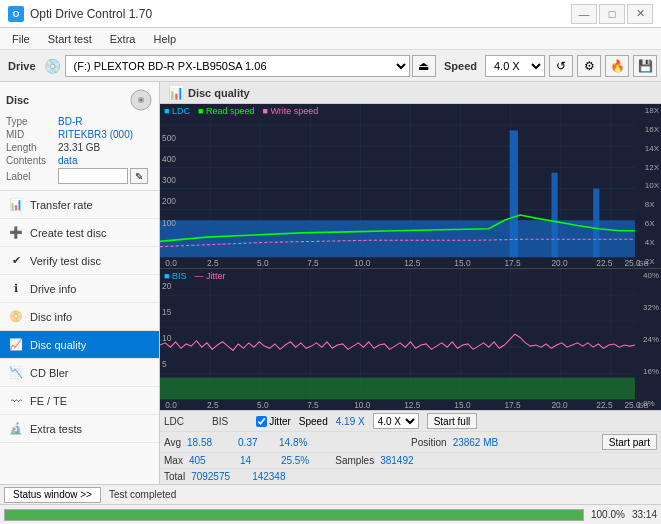  What do you see at coordinates (396, 460) in the screenshot?
I see `samples-val: 381492` at bounding box center [396, 460].